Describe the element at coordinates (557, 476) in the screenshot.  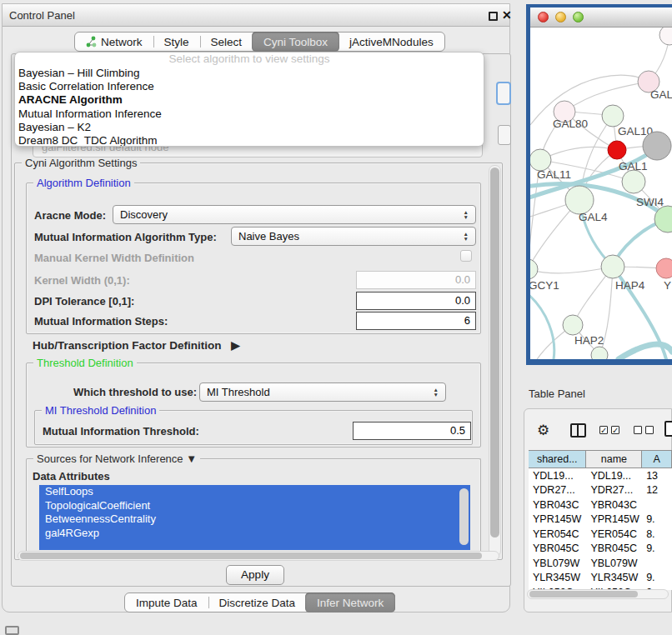
I see `table-cell: YDL19...` at that location.